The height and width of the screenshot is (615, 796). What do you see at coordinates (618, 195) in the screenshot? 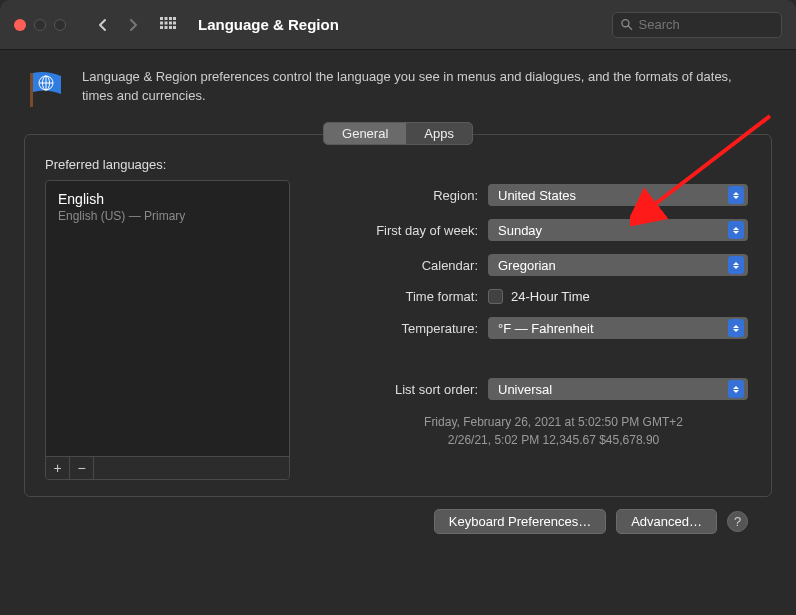
I see `region-popup: United States` at bounding box center [618, 195].